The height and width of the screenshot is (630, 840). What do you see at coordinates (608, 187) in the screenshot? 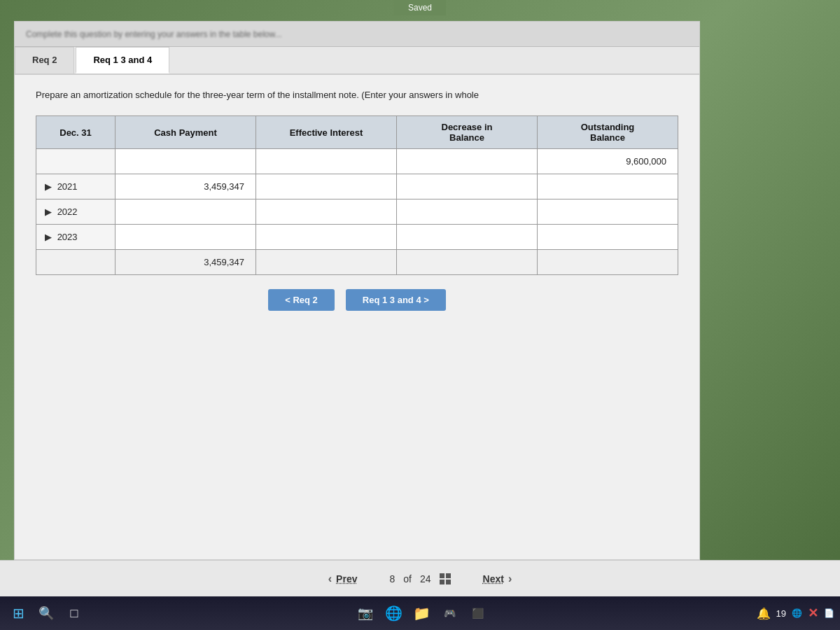
I see `out-2021-cell` at bounding box center [608, 187].